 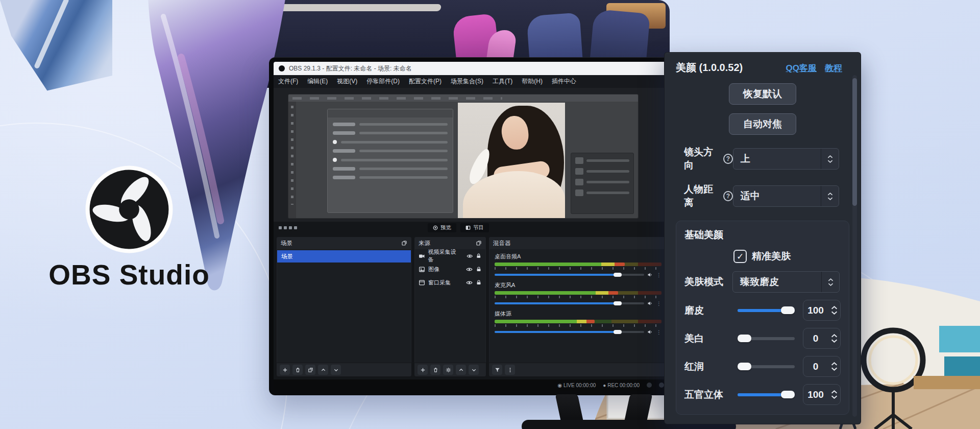 I want to click on basic-beauty-section: 基础美颜 ✓ 精准美肤 美肤模式 臻致磨皮 磨皮, so click(x=763, y=318).